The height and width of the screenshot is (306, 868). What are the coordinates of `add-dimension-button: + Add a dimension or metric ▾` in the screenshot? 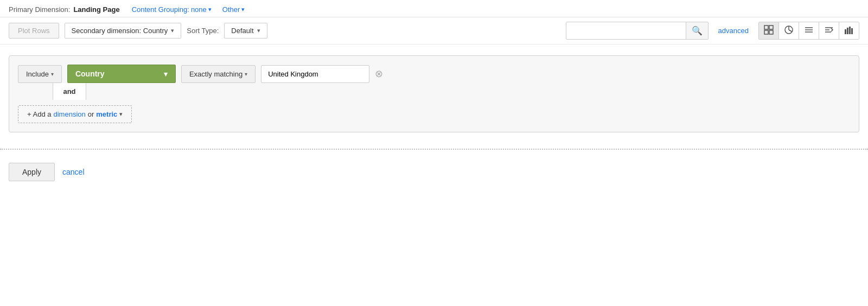 It's located at (75, 114).